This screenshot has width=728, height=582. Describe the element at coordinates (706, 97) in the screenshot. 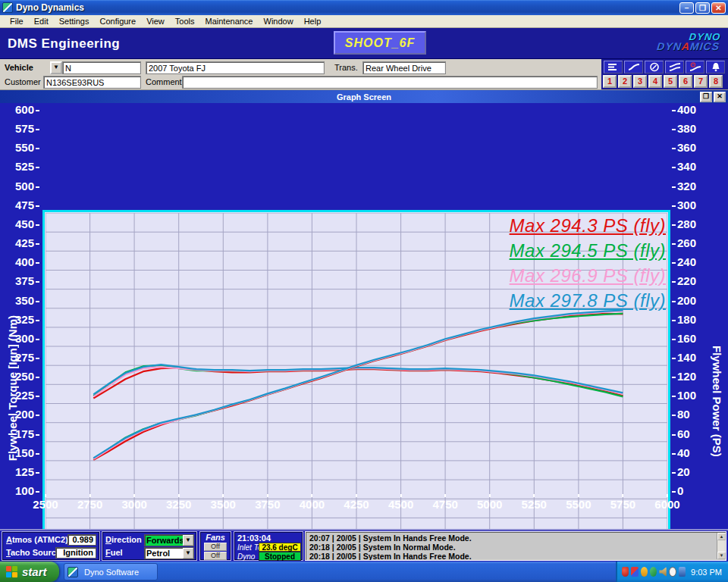

I see `graph-restore-button: ❐` at that location.